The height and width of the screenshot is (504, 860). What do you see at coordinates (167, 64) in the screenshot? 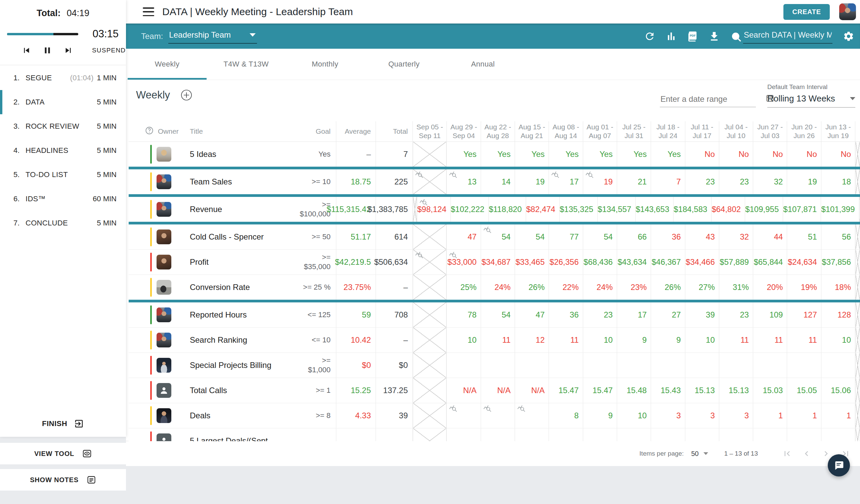
I see `tab-weekly: Weekly` at bounding box center [167, 64].